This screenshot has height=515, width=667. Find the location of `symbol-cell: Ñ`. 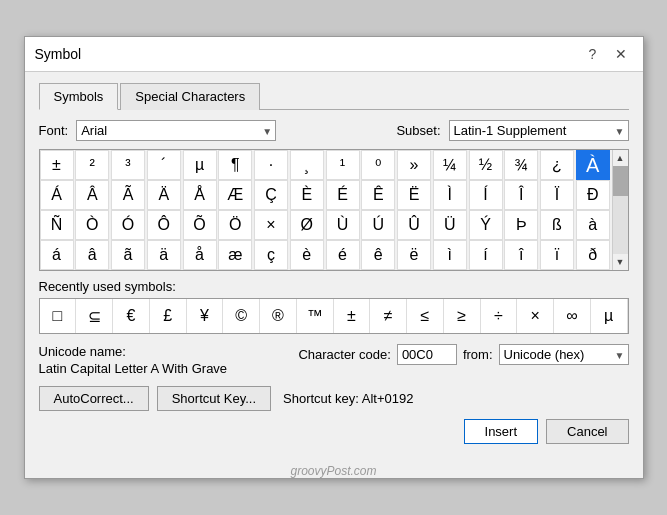

symbol-cell: Ñ is located at coordinates (57, 225).